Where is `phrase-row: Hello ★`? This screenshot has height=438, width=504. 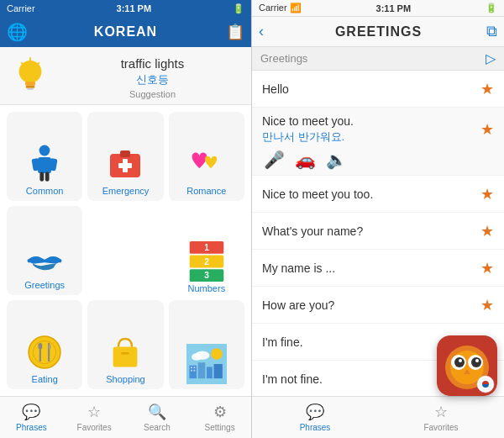
phrase-row: Hello ★ is located at coordinates (378, 89).